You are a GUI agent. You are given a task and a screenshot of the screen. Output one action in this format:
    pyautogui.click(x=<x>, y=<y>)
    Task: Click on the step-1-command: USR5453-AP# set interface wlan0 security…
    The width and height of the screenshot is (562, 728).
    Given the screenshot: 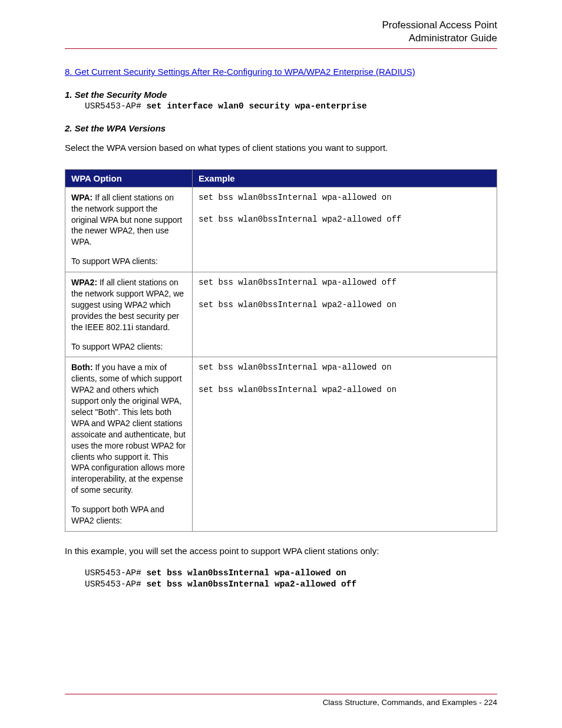 What is the action you would take?
    pyautogui.click(x=291, y=107)
    